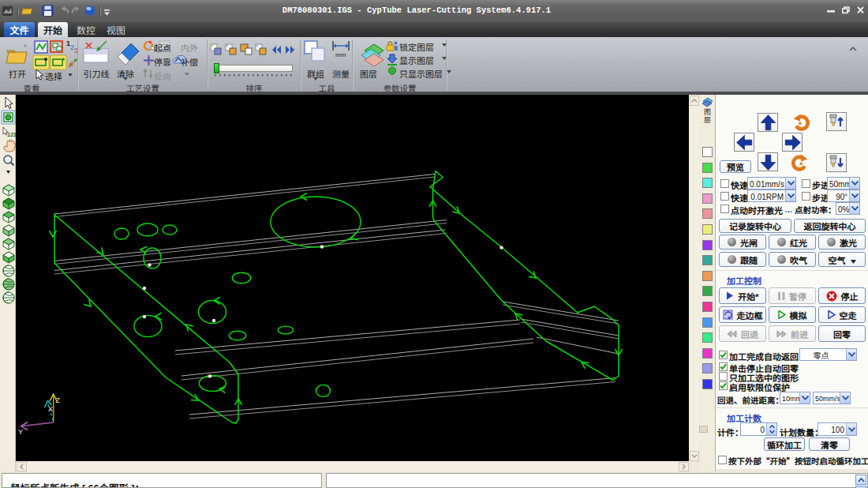  What do you see at coordinates (11, 134) in the screenshot?
I see `svg-text: 123` at bounding box center [11, 134].